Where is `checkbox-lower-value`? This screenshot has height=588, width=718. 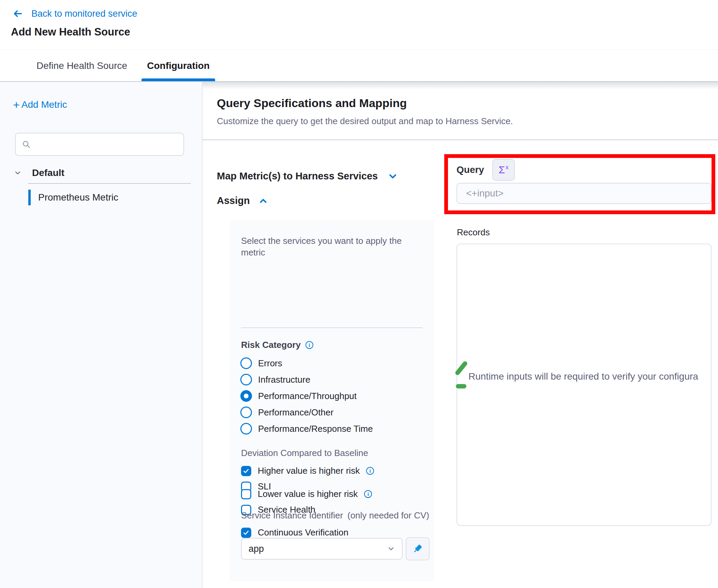 checkbox-lower-value is located at coordinates (246, 494).